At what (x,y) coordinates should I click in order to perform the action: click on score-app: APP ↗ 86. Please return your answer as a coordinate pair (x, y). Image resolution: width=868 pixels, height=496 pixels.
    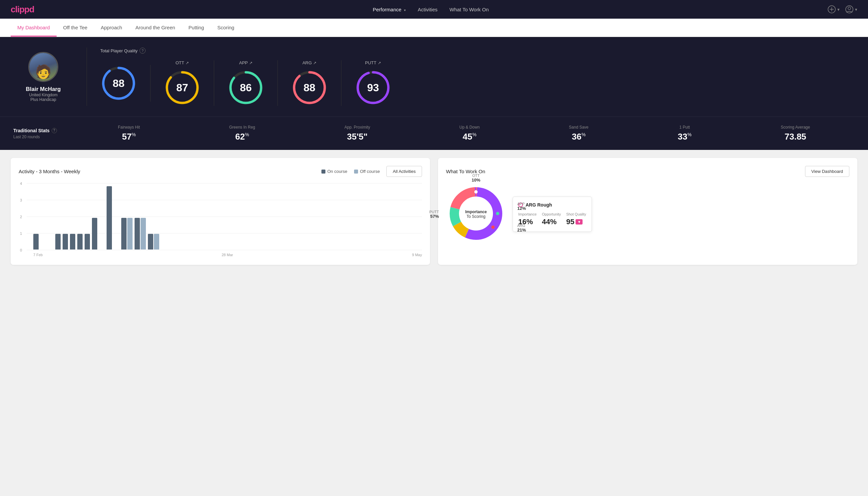
    Looking at the image, I should click on (246, 83).